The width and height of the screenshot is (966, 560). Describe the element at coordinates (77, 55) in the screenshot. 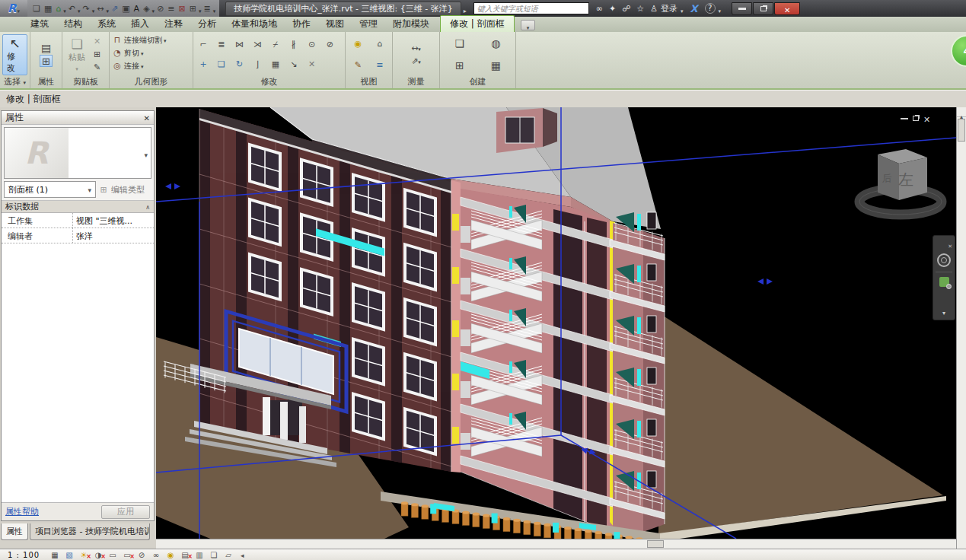

I see `paste-button: ❏ 粘贴` at that location.